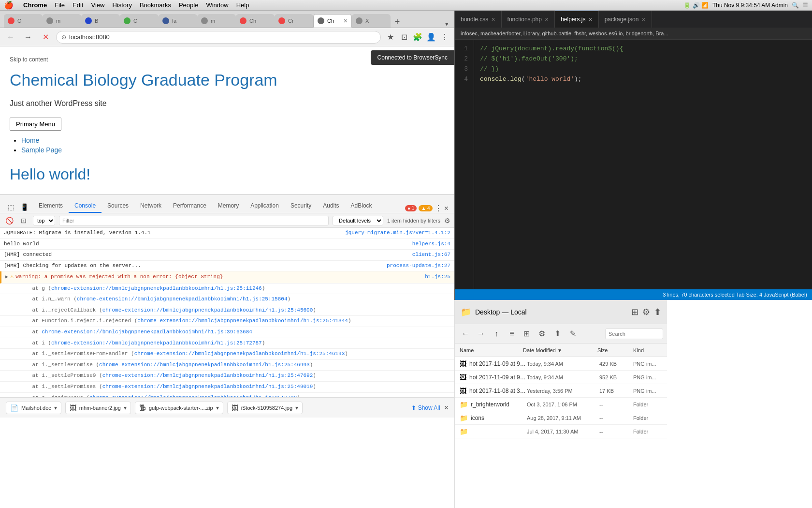  I want to click on filter-input, so click(194, 221).